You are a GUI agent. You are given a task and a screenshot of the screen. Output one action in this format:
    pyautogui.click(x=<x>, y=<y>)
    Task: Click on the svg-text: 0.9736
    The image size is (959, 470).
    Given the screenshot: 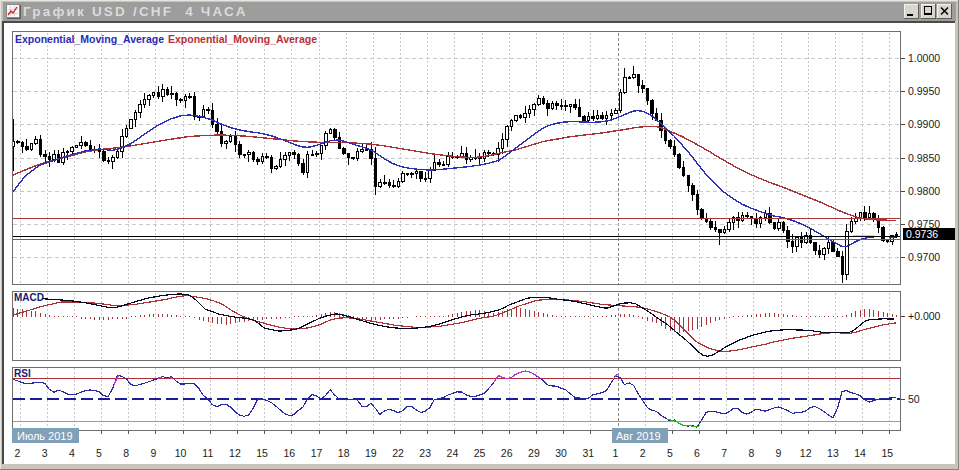 What is the action you would take?
    pyautogui.click(x=922, y=234)
    